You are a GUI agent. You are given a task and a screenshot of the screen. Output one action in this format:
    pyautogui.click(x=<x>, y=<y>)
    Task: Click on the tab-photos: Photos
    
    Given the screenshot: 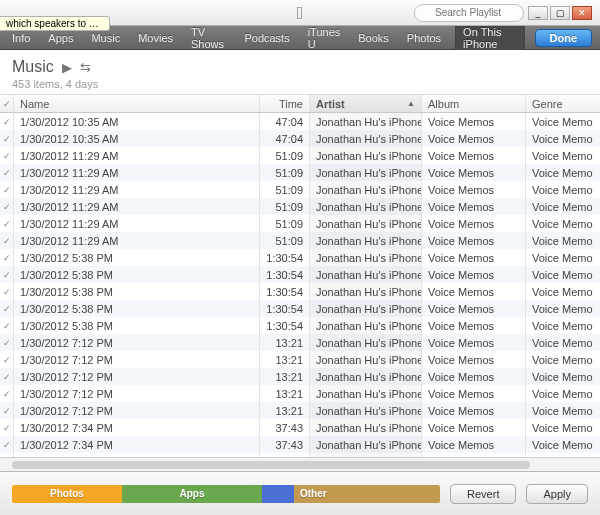 What is the action you would take?
    pyautogui.click(x=424, y=38)
    